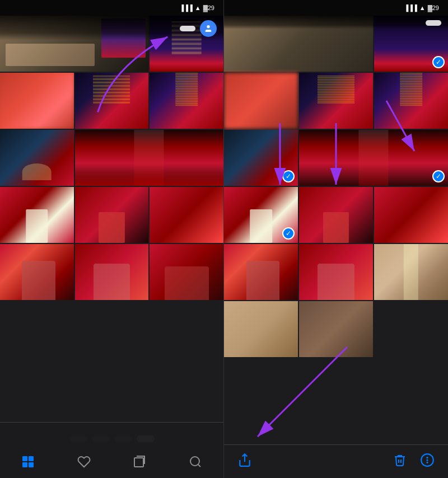 The width and height of the screenshot is (448, 478). Describe the element at coordinates (84, 462) in the screenshot. I see `tab-for-you` at that location.